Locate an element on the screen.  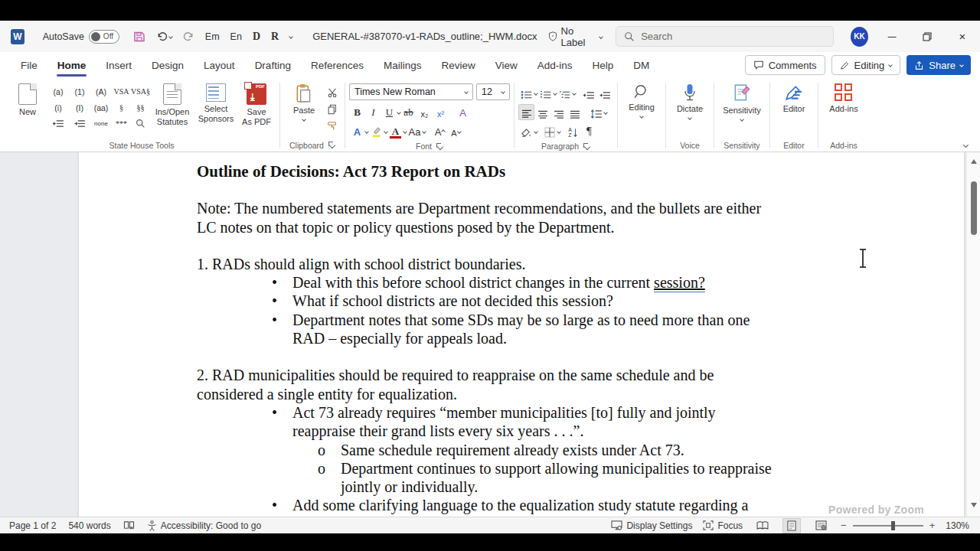
align-right-button is located at coordinates (559, 112).